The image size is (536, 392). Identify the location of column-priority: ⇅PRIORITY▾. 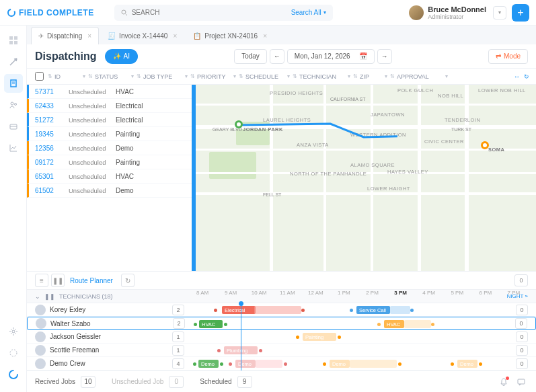
(215, 77).